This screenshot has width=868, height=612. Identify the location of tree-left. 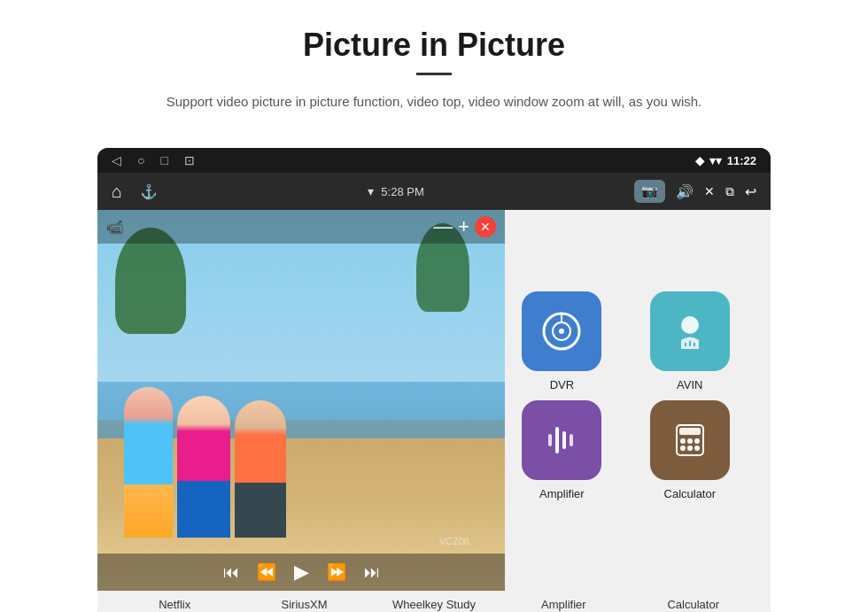
(151, 281).